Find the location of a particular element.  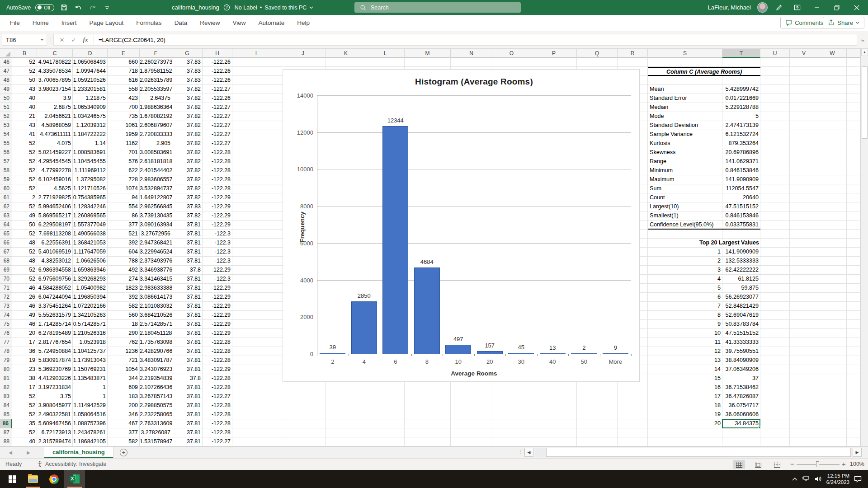

grid-cell: 721 is located at coordinates (124, 361).